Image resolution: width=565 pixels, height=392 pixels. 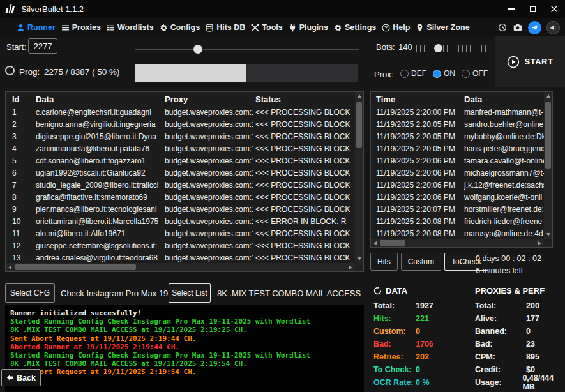 What do you see at coordinates (414, 73) in the screenshot?
I see `proxy-option-def: DEF` at bounding box center [414, 73].